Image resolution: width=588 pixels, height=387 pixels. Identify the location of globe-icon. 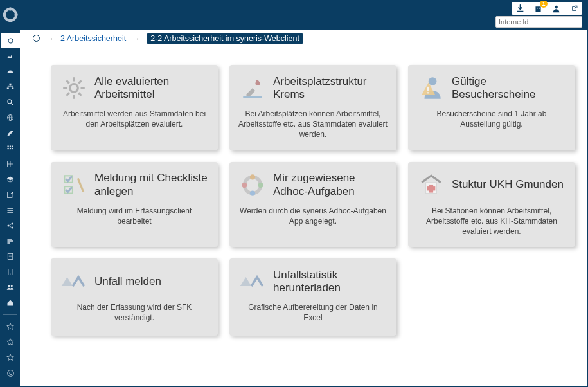
(10, 118).